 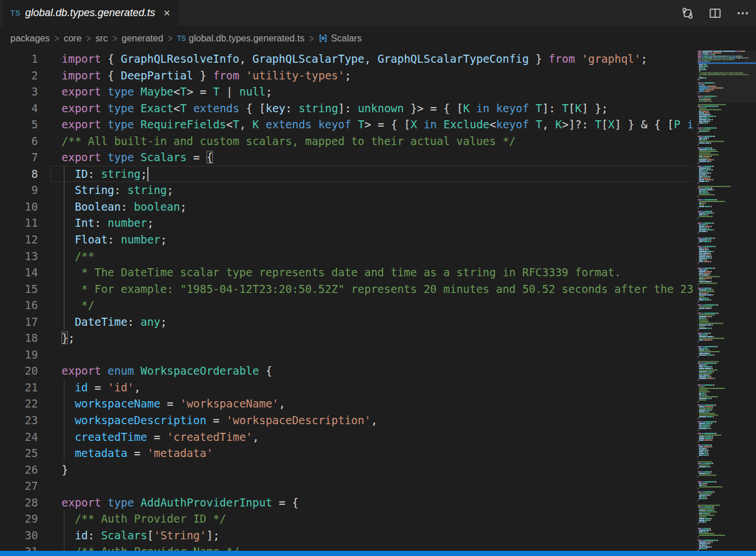 What do you see at coordinates (347, 92) in the screenshot?
I see `code-line: 3export type Maybe<T> = T | null;` at bounding box center [347, 92].